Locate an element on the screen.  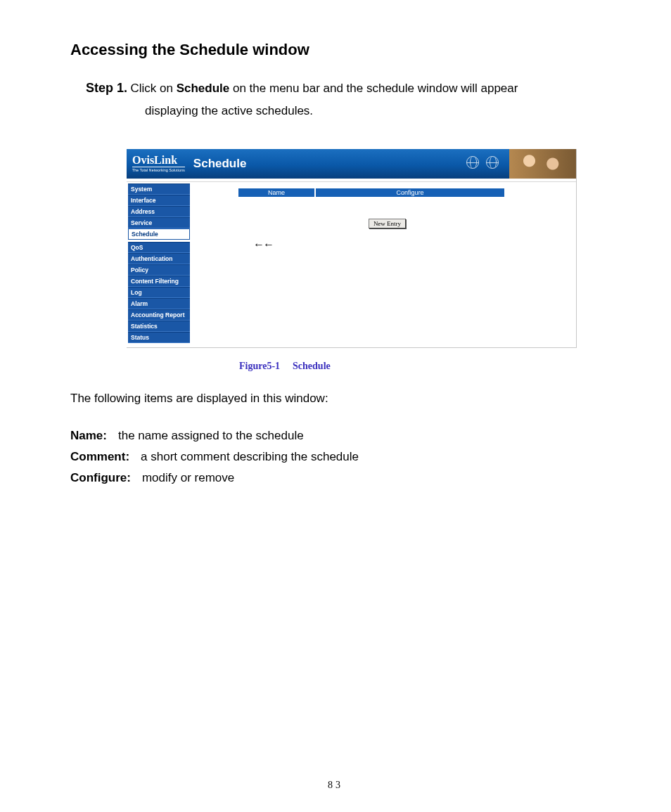
table-header-name: Name is located at coordinates (276, 193).